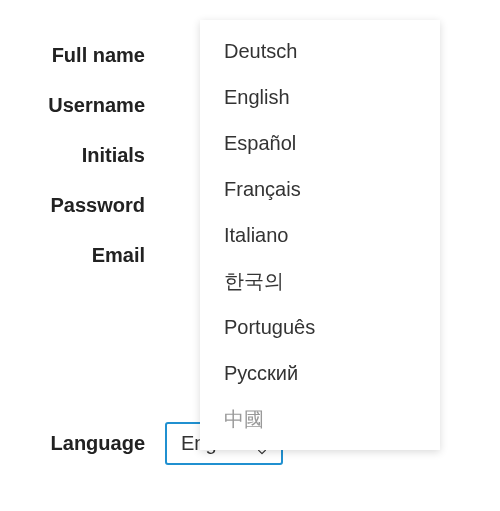 The width and height of the screenshot is (500, 511). I want to click on language-option: Italiano, so click(320, 235).